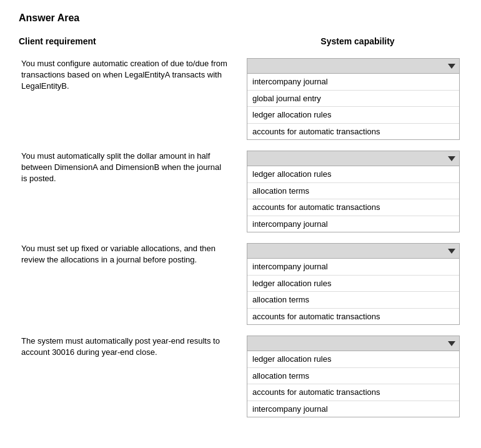 Image resolution: width=481 pixels, height=448 pixels. What do you see at coordinates (354, 291) in the screenshot?
I see `dropdown-options-3: intercompany journalledger allocation ru…` at bounding box center [354, 291].